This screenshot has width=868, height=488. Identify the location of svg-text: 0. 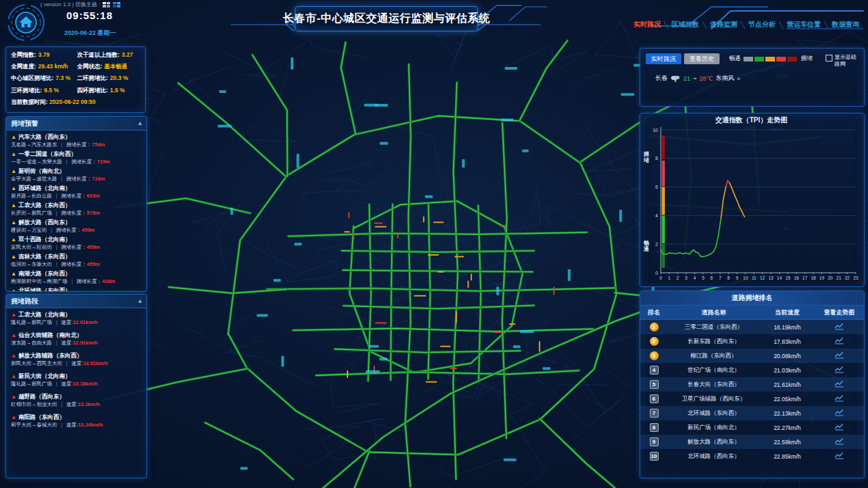
(657, 273).